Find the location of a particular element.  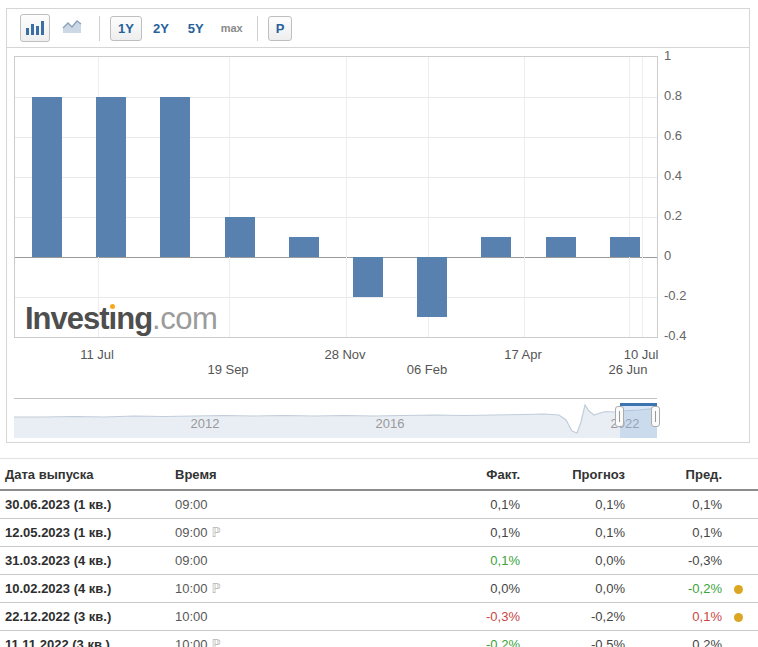

chart-toolbar: 1Y2Y5Ymax P is located at coordinates (378, 28).